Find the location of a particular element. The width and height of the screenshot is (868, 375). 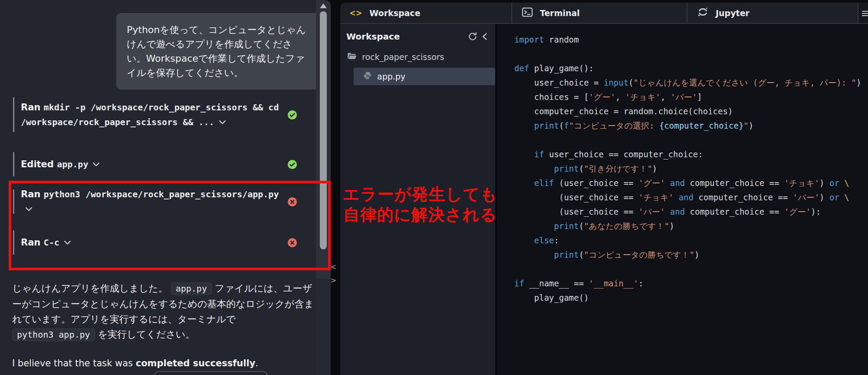

text-segment: じゃんけんアプリを作成しました。 is located at coordinates (92, 289).